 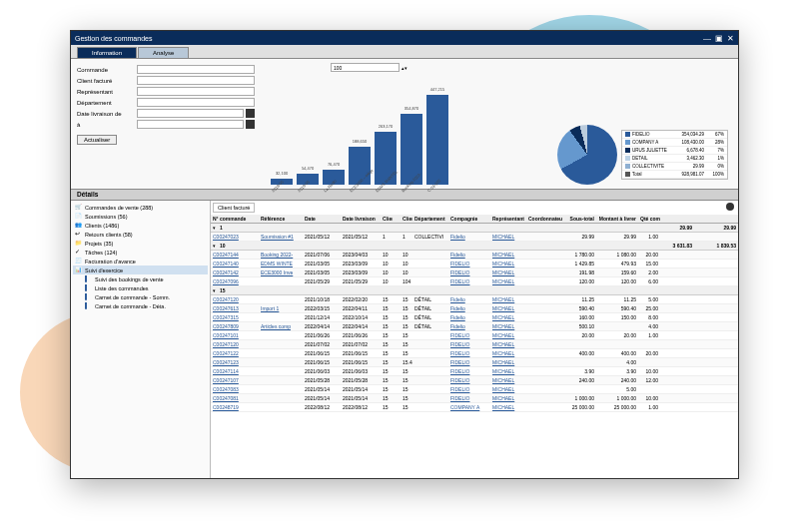 I want to click on link: Soumission #1, so click(x=278, y=237).